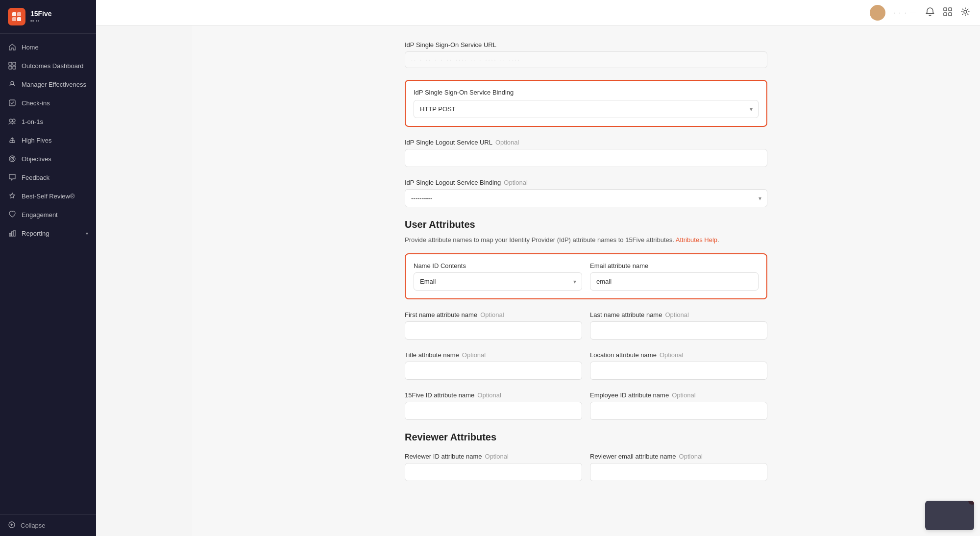 This screenshot has width=980, height=536. Describe the element at coordinates (48, 66) in the screenshot. I see `sidebar-item-outcomes-dashboard: Outcomes Dashboard` at that location.